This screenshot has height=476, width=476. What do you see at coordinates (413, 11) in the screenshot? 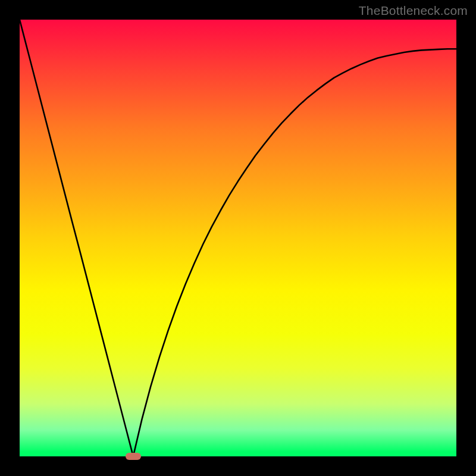
I see `attribution-text: TheBottleneck.com` at bounding box center [413, 11].